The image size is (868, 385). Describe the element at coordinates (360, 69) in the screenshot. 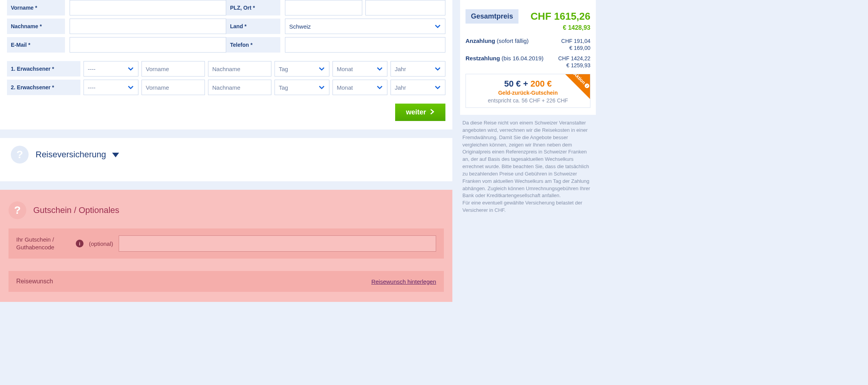

I see `traveller-1-month: Monat` at that location.